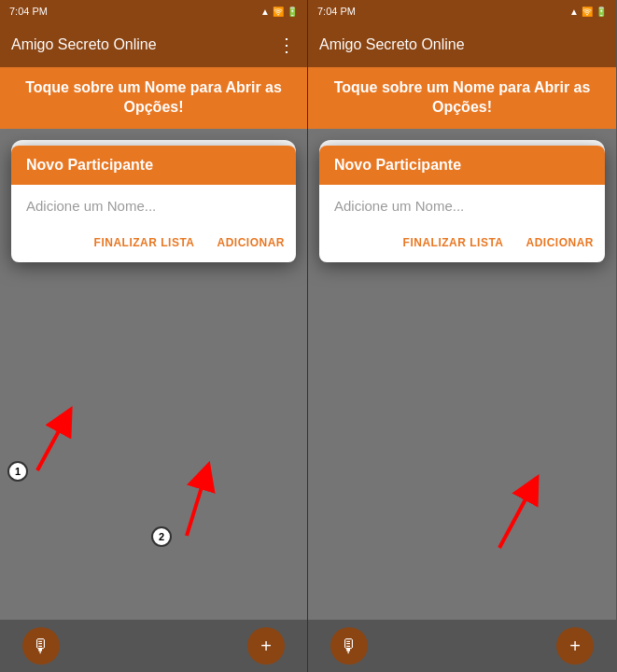 The width and height of the screenshot is (617, 672). What do you see at coordinates (28, 11) in the screenshot?
I see `left-status-time: 7:04 PM` at bounding box center [28, 11].